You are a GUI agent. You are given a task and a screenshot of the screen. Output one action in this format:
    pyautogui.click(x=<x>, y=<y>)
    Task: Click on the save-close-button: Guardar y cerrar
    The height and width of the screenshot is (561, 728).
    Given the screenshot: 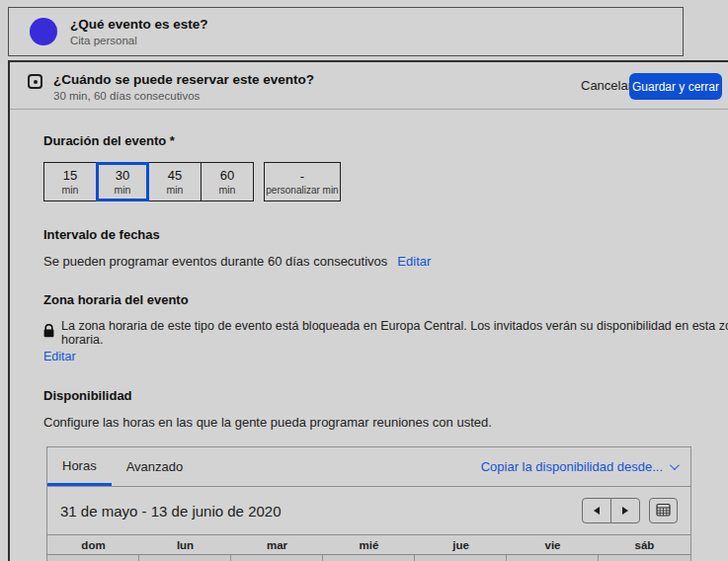 What is the action you would take?
    pyautogui.click(x=676, y=87)
    